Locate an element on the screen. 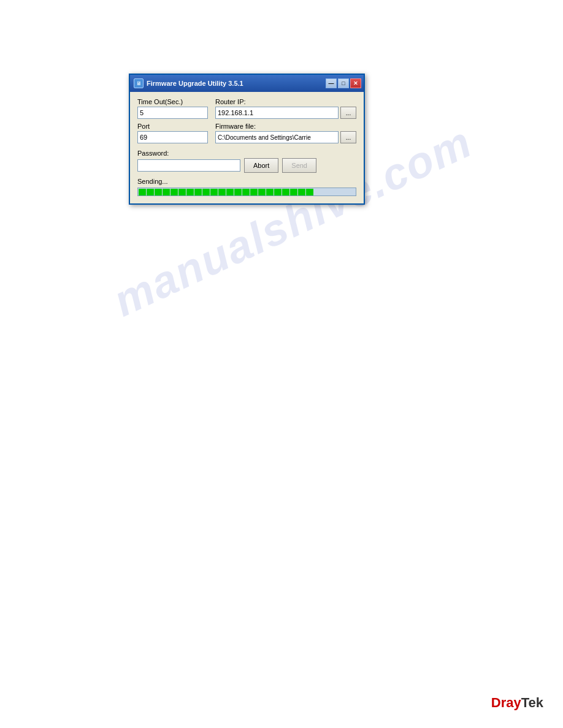 This screenshot has width=563, height=728. title-bar-left: 🖥 Firmware Upgrade Utility 3.5.1 is located at coordinates (189, 83).